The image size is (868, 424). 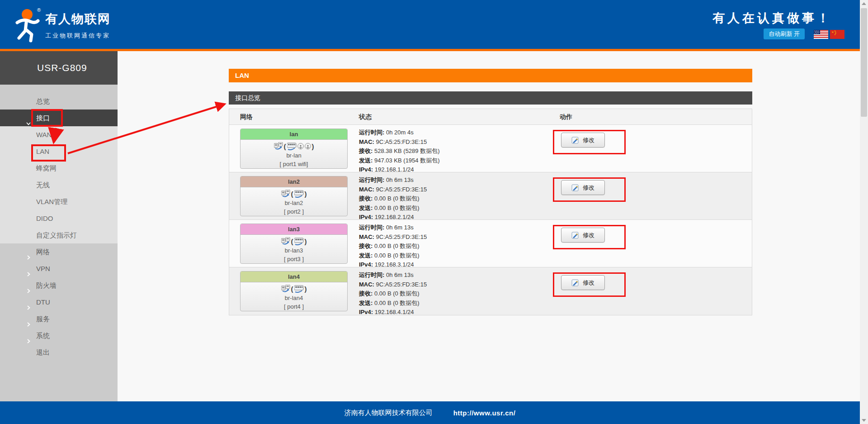 I want to click on bridge-name: br-lan, so click(x=294, y=156).